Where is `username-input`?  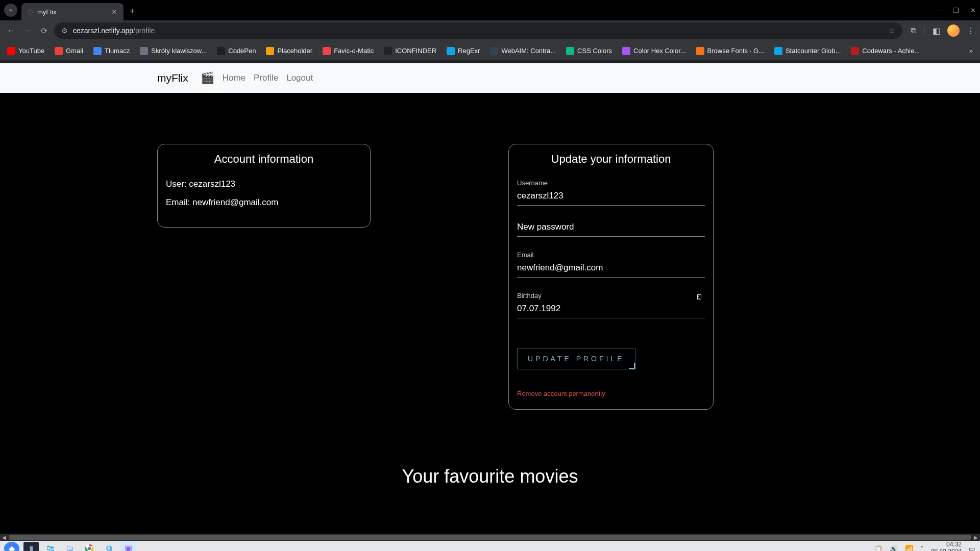 username-input is located at coordinates (611, 197).